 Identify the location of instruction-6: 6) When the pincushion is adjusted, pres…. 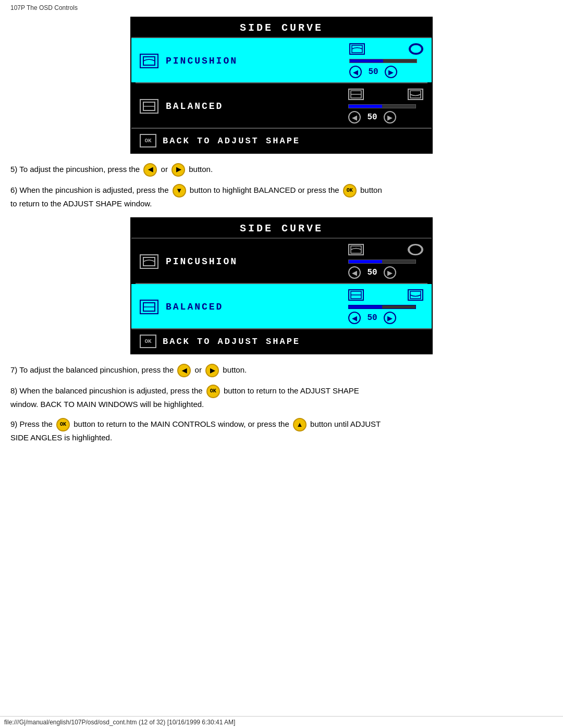
(282, 197).